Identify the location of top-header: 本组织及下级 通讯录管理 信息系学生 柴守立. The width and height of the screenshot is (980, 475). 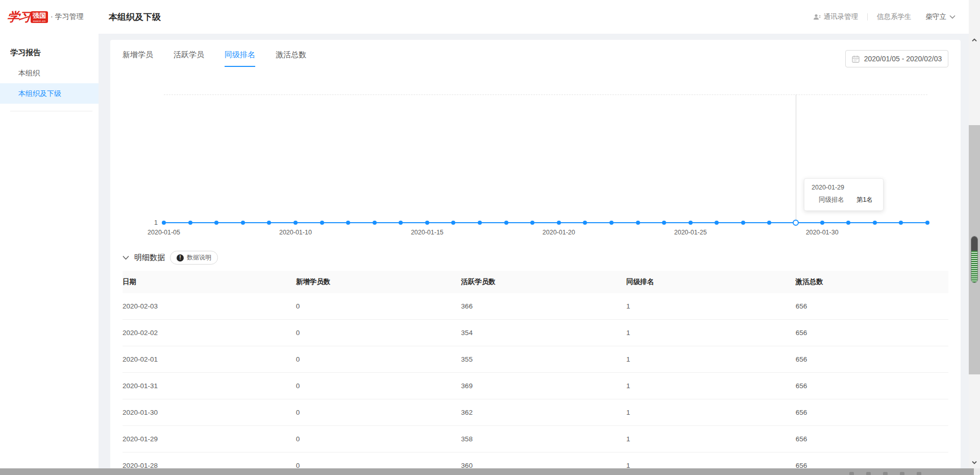
(534, 17).